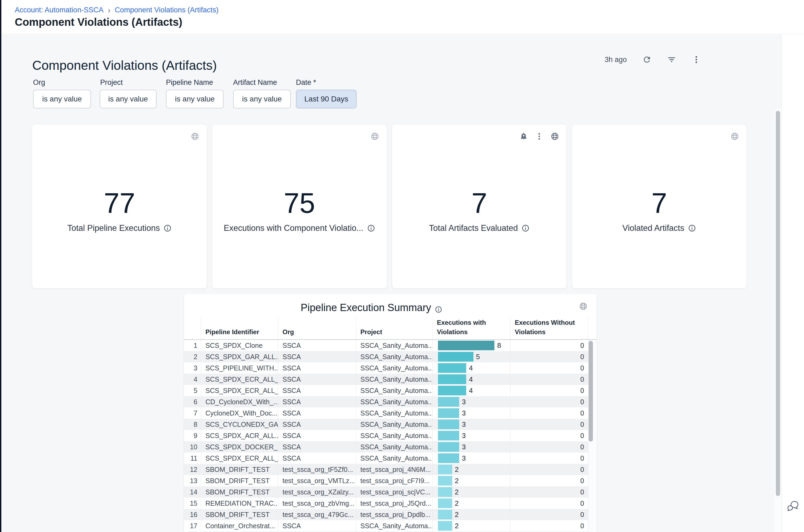 The height and width of the screenshot is (532, 804). I want to click on tile-label: Total Pipeline Executions, so click(119, 228).